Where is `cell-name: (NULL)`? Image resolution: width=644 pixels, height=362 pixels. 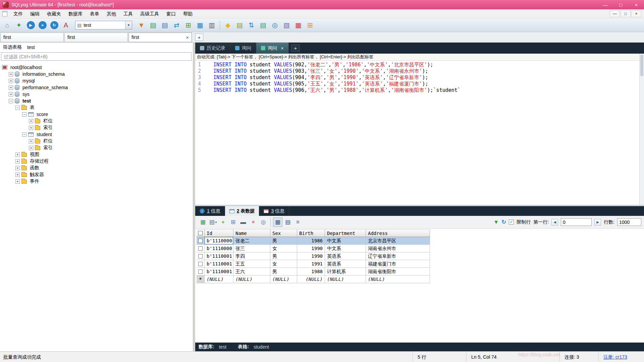 cell-name: (NULL) is located at coordinates (252, 280).